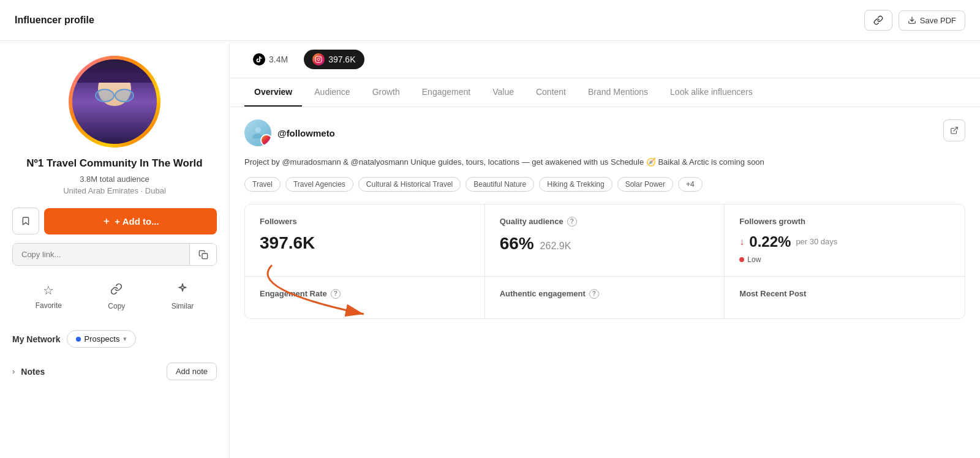 Image resolution: width=980 pixels, height=458 pixels. What do you see at coordinates (115, 102) in the screenshot?
I see `avatar-inner` at bounding box center [115, 102].